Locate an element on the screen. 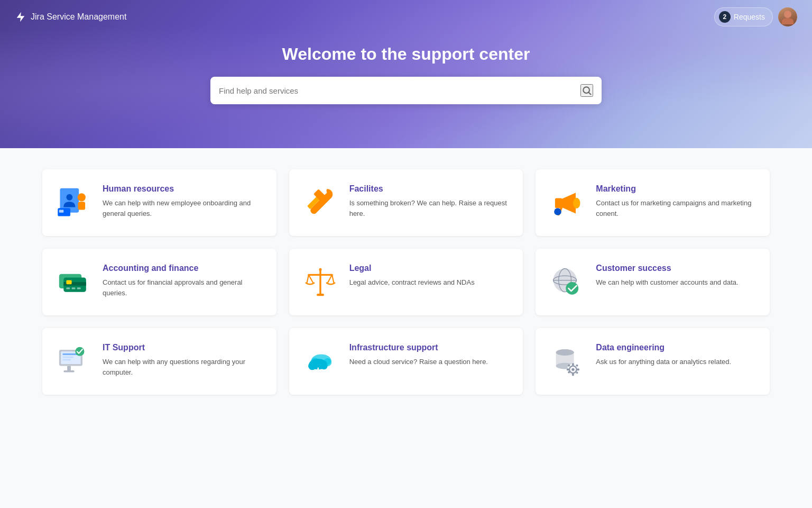  search-button is located at coordinates (587, 90).